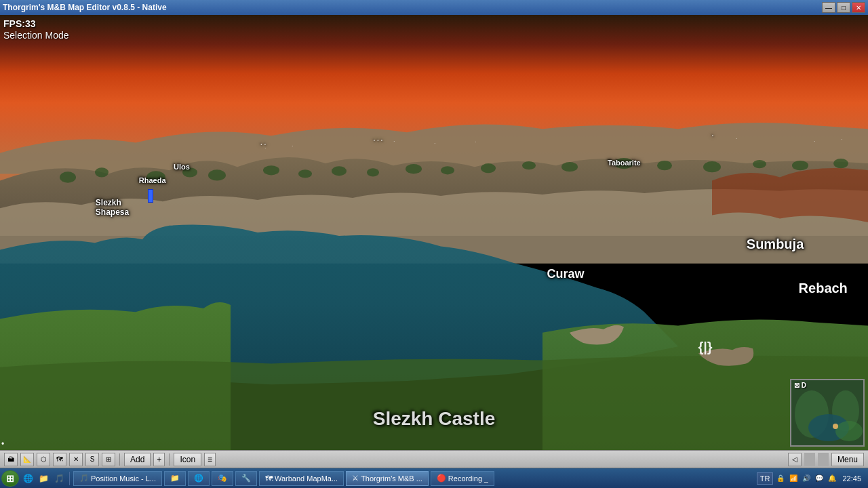 The image size is (868, 488). What do you see at coordinates (301, 479) in the screenshot?
I see `taskbar-task-warband: 🗺 Warband MapMa...` at bounding box center [301, 479].